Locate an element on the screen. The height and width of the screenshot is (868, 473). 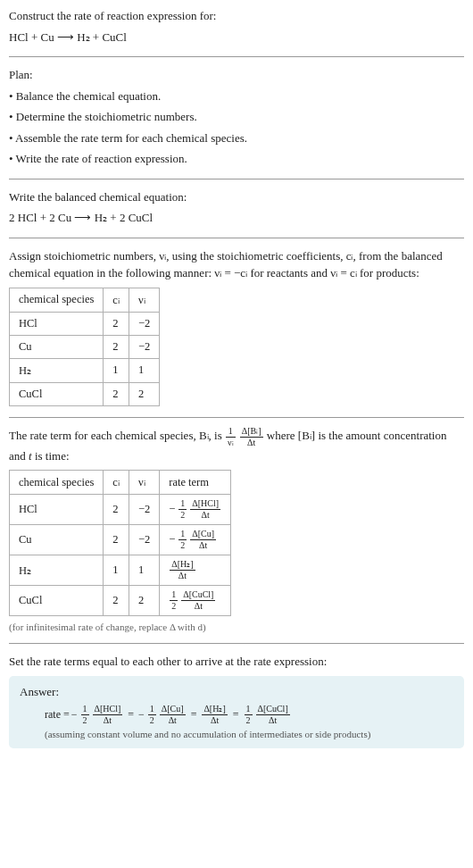
rateterm-table: chemical species cᵢ νᵢ rate term HCl 2 −… is located at coordinates (120, 543).